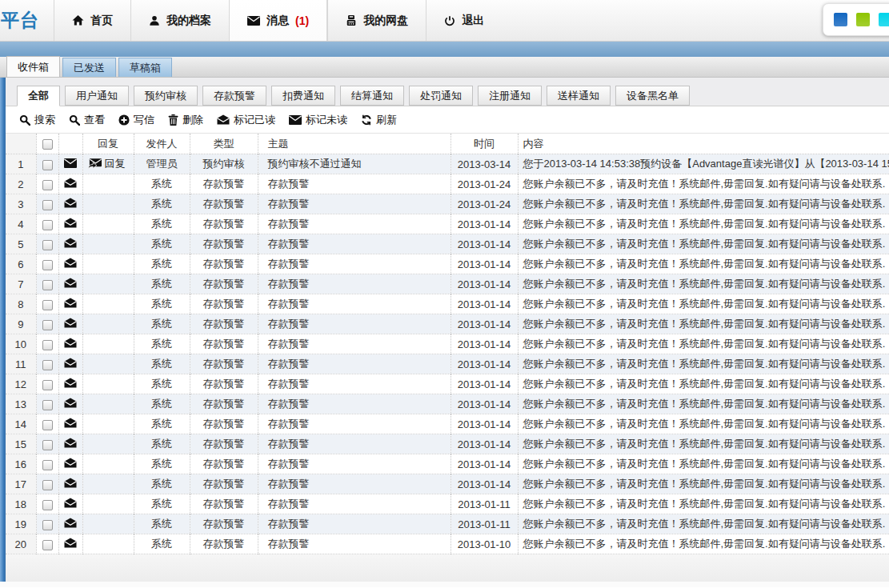  I want to click on filter-tab: 设备黑名单, so click(653, 96).